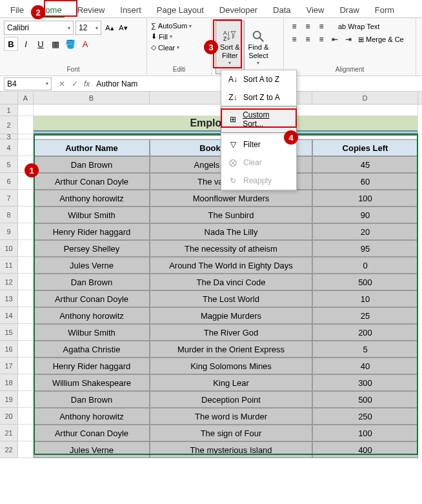 The image size is (422, 504). I want to click on row-header: 6, so click(9, 181).